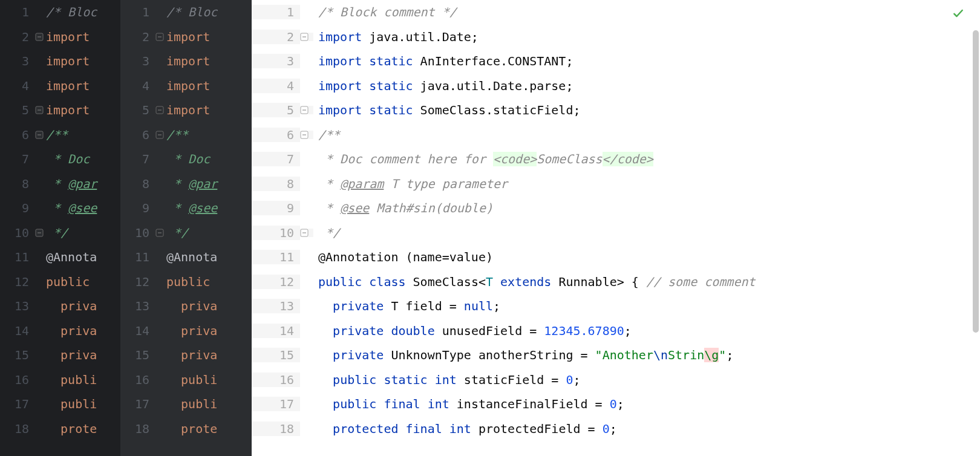 The width and height of the screenshot is (980, 456). What do you see at coordinates (647, 380) in the screenshot?
I see `code-text: public static int staticField = 0;` at bounding box center [647, 380].